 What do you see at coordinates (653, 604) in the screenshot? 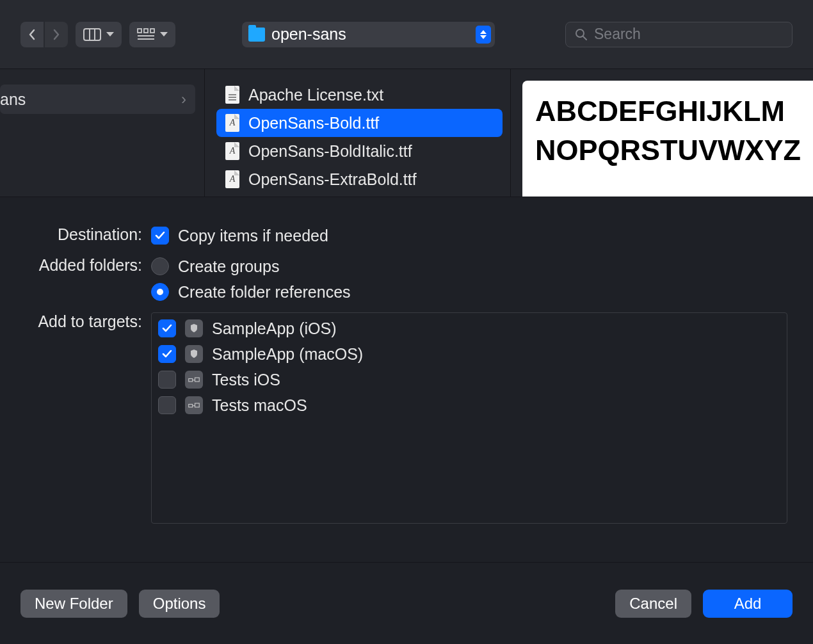
I see `cancel-button: Cancel` at bounding box center [653, 604].